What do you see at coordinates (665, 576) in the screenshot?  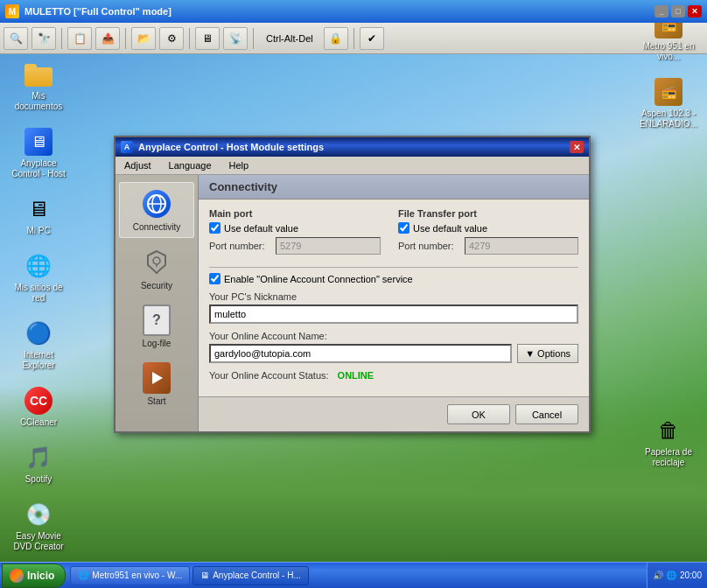 I see `taskbar-icons: 🔊 🌐` at bounding box center [665, 576].